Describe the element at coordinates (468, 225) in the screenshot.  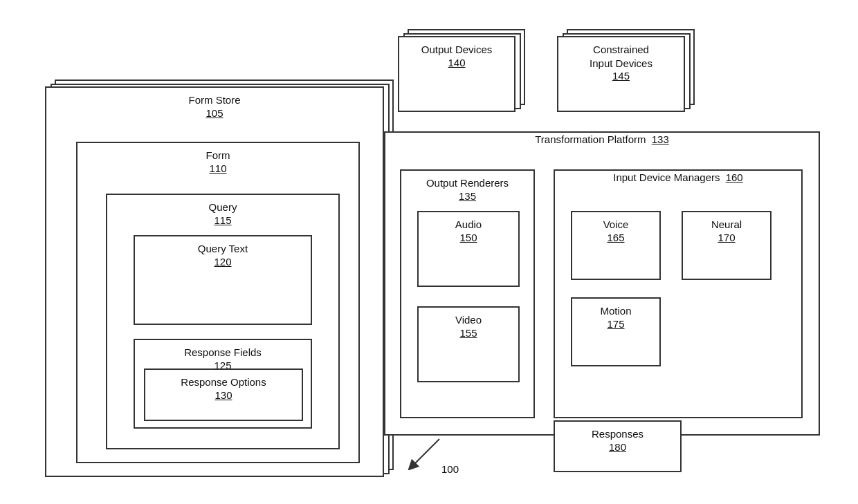
I see `audio-label: Audio` at that location.